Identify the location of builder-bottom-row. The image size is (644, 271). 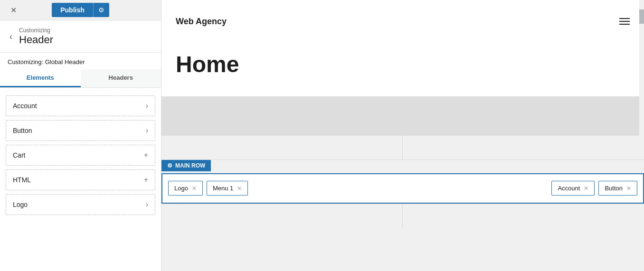
(403, 215).